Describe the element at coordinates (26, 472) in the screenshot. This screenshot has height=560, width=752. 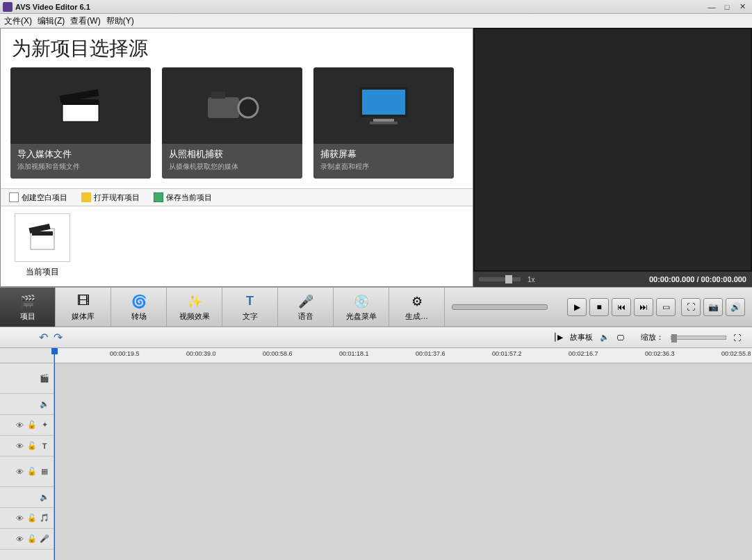
I see `track-head-overlay: 👁🔓▦` at that location.